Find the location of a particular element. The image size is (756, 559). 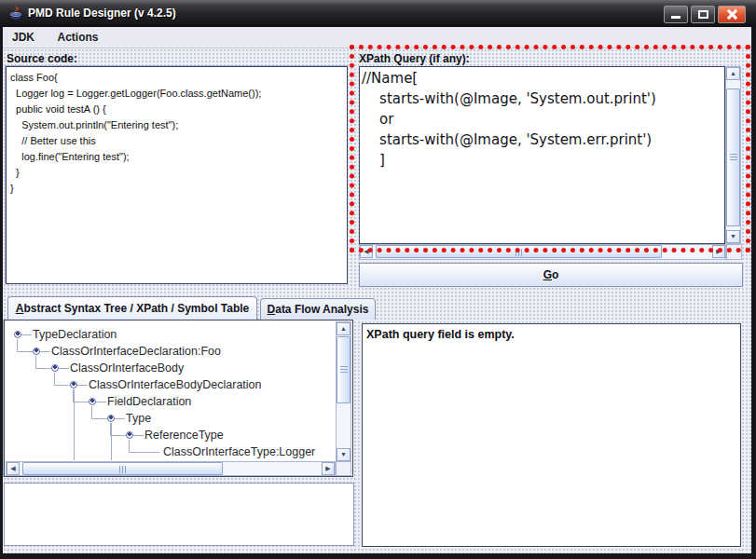

code-line: // Better use this is located at coordinates (177, 142).